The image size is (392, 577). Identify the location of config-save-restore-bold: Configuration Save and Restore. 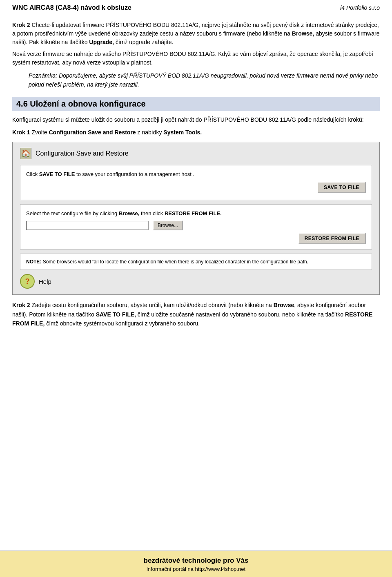
(92, 132).